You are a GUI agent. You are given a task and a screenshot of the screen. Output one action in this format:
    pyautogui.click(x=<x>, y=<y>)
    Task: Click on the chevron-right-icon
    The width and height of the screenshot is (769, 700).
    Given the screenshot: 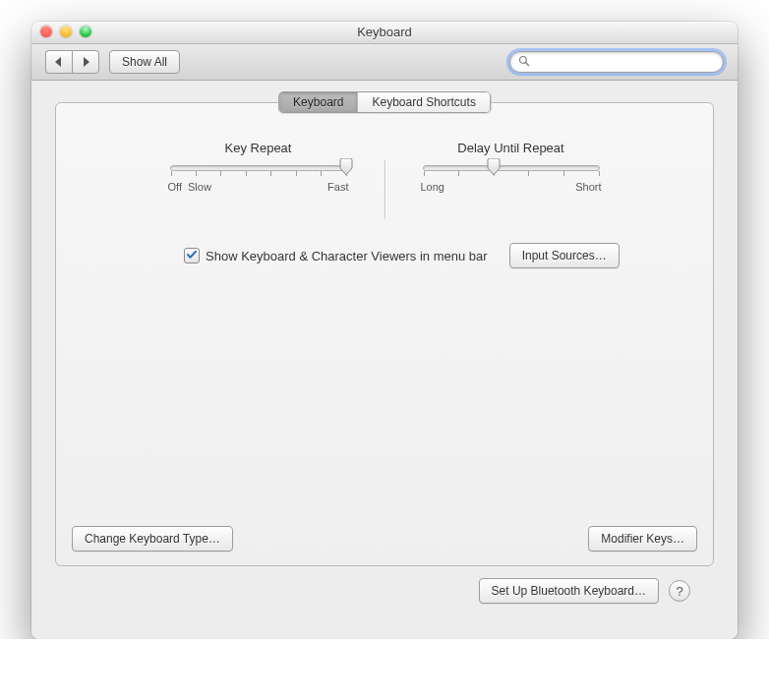 What is the action you would take?
    pyautogui.click(x=86, y=63)
    